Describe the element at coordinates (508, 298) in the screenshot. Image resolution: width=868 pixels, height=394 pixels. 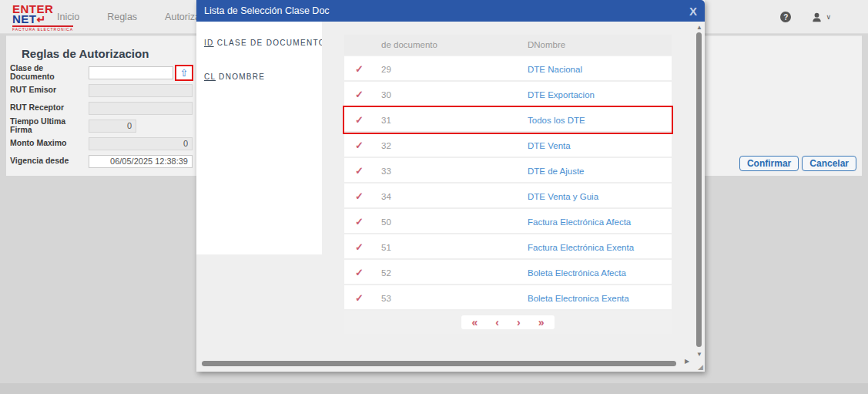
I see `table-row: ✓ 53 Boleta Electronica Exenta` at that location.